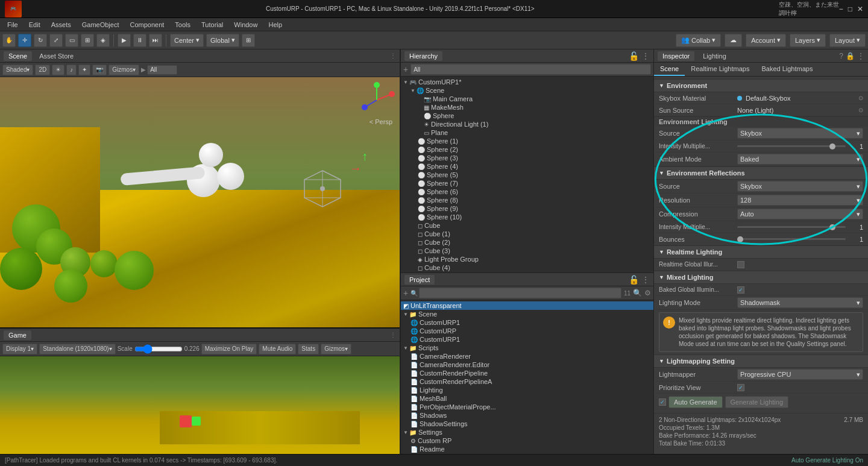  What do you see at coordinates (527, 175) in the screenshot?
I see `hierarchy-sphere5: ⚪ Sphere (5)` at bounding box center [527, 175].